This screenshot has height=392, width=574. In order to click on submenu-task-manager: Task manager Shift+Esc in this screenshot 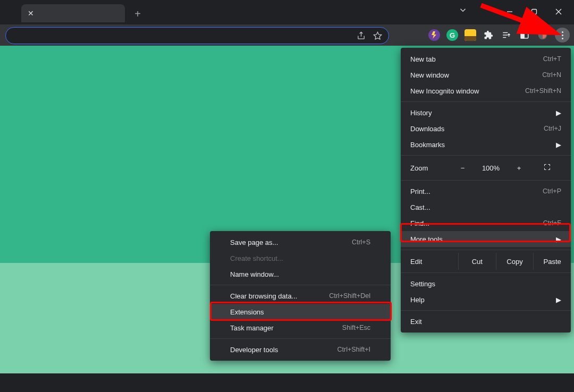, I will do `click(300, 328)`.